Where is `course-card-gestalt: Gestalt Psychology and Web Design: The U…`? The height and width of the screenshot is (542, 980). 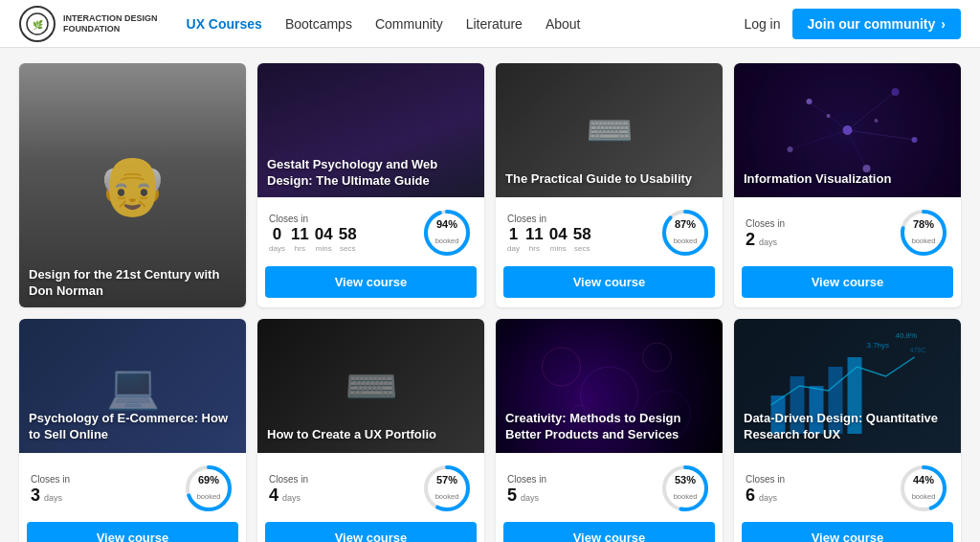
course-card-gestalt: Gestalt Psychology and Web Design: The U… is located at coordinates (371, 186).